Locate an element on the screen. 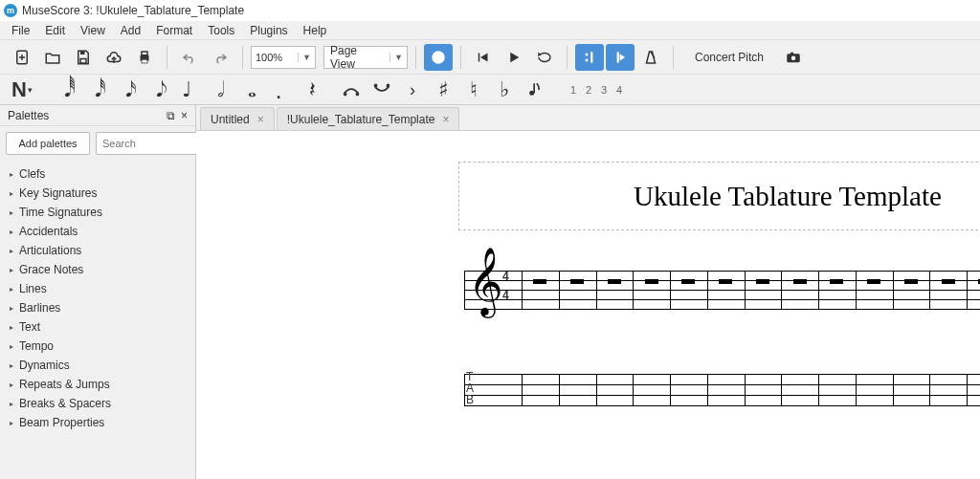 This screenshot has width=980, height=479. score-title: Ukulele Tablature Template is located at coordinates (788, 197).